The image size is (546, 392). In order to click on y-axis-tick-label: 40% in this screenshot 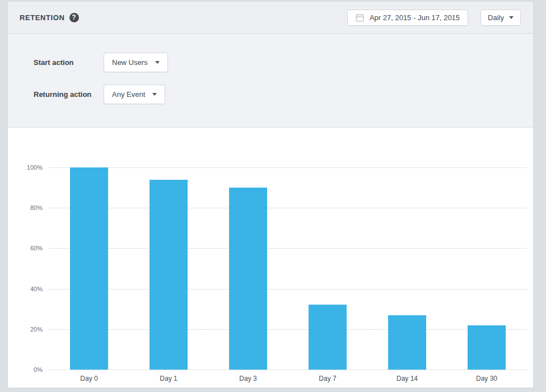, I will do `click(36, 289)`.